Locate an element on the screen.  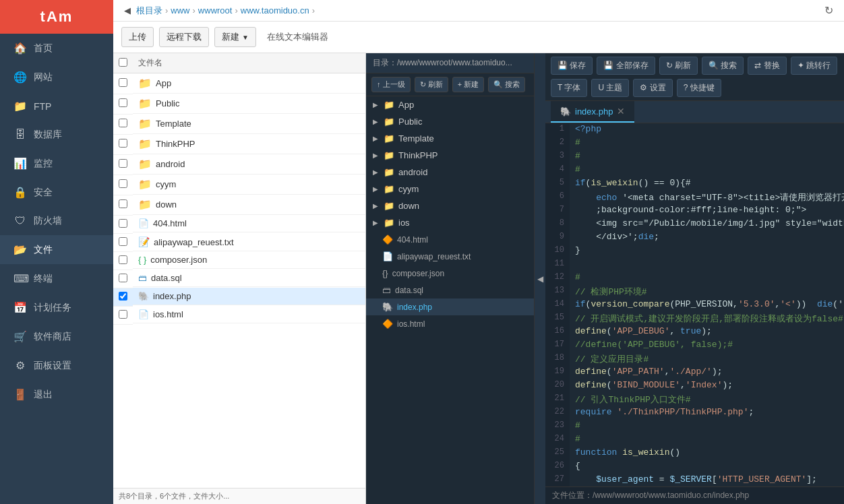
tree-folder-item: ▶📁cyym is located at coordinates (450, 189).